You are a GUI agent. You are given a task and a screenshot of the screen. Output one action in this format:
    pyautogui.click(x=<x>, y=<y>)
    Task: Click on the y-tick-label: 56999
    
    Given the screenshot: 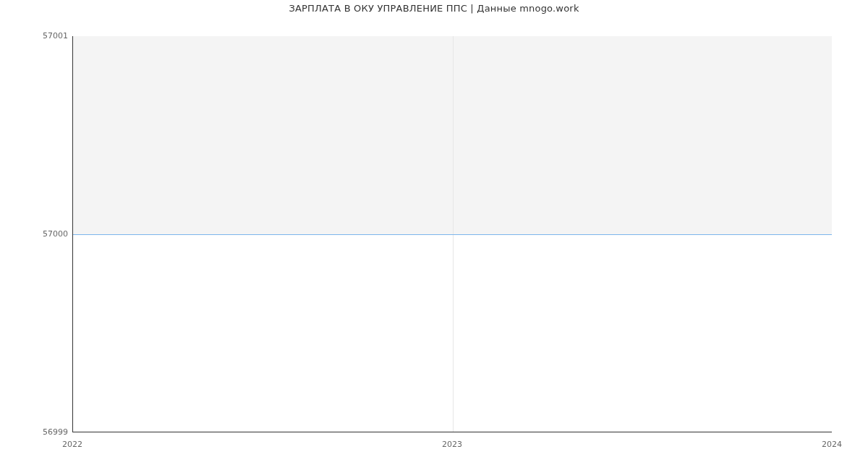 What is the action you would take?
    pyautogui.click(x=35, y=432)
    